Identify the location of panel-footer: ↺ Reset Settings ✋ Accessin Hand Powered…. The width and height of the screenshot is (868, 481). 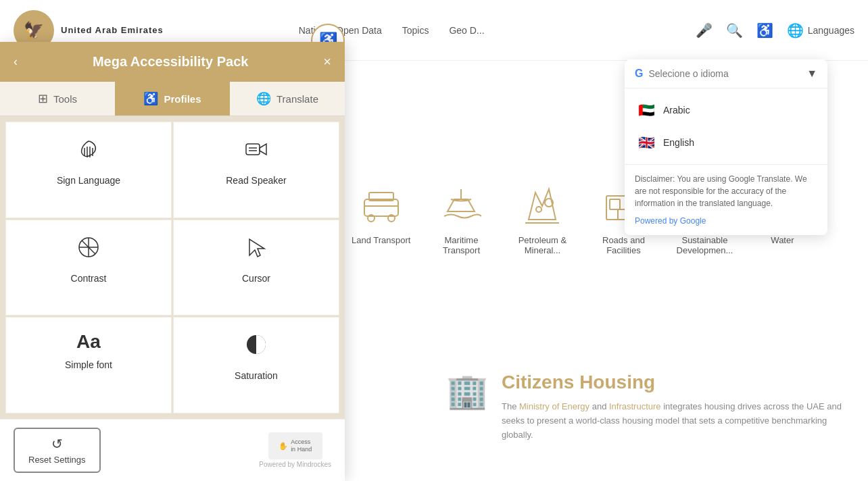
(172, 450).